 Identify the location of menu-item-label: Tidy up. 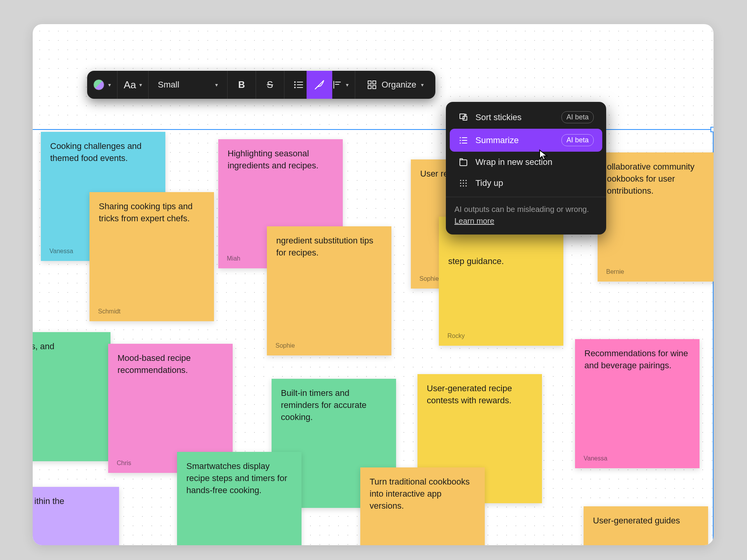
(489, 183).